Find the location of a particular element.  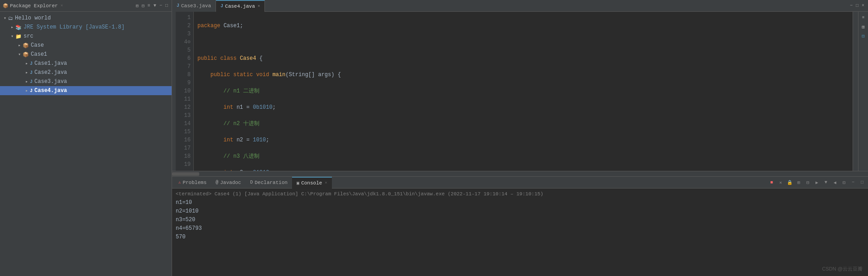

console-line-4: n4=65793 is located at coordinates (520, 228).